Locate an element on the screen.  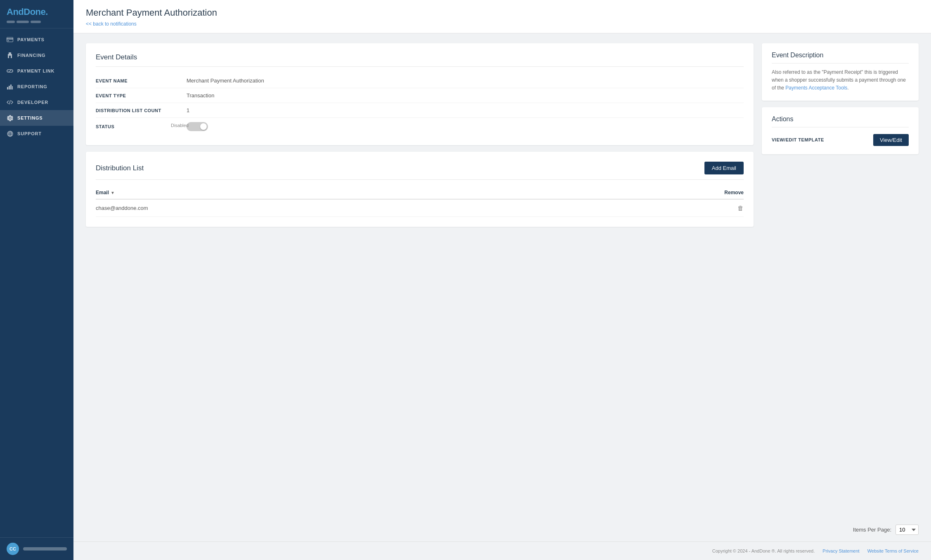
logo: AndDone. is located at coordinates (37, 14).